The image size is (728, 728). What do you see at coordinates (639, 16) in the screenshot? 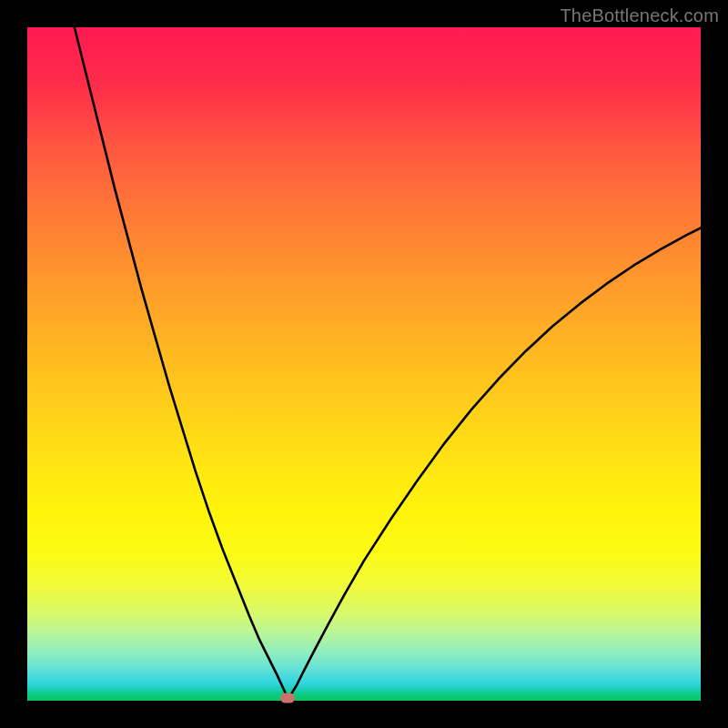
I see `watermark-text: TheBottleneck.com` at bounding box center [639, 16].